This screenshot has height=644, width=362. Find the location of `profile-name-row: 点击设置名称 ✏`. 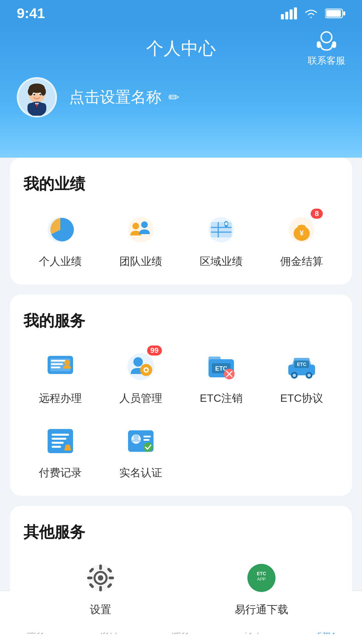

profile-name-row: 点击设置名称 ✏ is located at coordinates (124, 97).